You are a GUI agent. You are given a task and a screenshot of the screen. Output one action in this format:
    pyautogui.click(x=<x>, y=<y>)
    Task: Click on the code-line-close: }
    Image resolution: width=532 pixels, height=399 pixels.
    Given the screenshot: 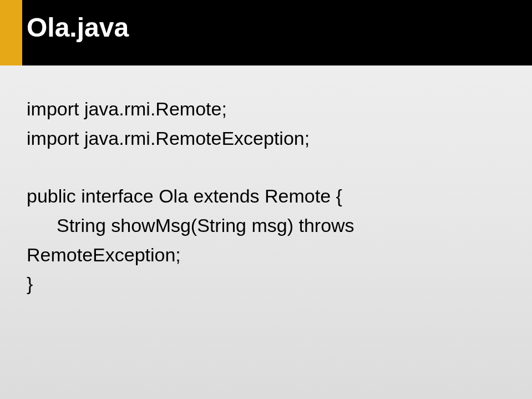 What is the action you would take?
    pyautogui.click(x=266, y=284)
    